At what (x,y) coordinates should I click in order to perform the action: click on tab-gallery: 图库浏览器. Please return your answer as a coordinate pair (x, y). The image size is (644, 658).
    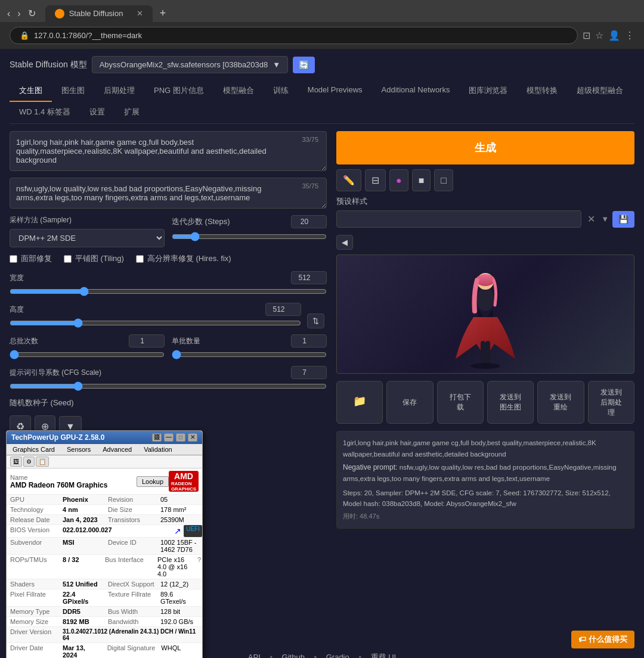
    Looking at the image, I should click on (488, 91).